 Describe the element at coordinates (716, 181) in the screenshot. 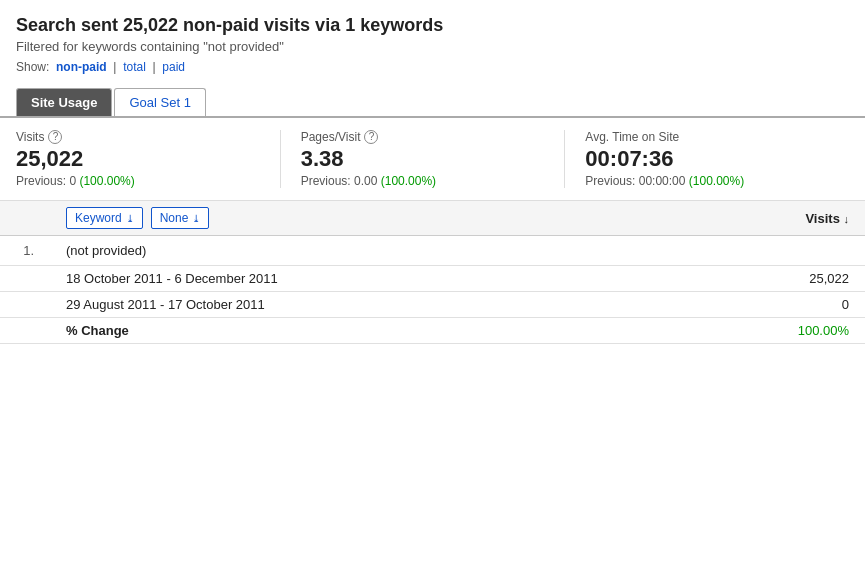

I see `avg-time-change: (100.00%)` at that location.